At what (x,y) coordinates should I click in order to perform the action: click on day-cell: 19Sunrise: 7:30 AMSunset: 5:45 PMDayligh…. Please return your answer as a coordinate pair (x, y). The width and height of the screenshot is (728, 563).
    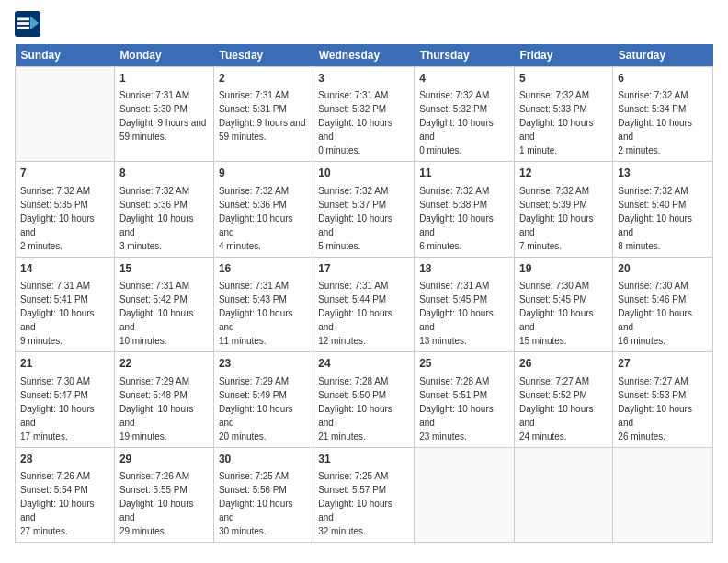
    Looking at the image, I should click on (563, 304).